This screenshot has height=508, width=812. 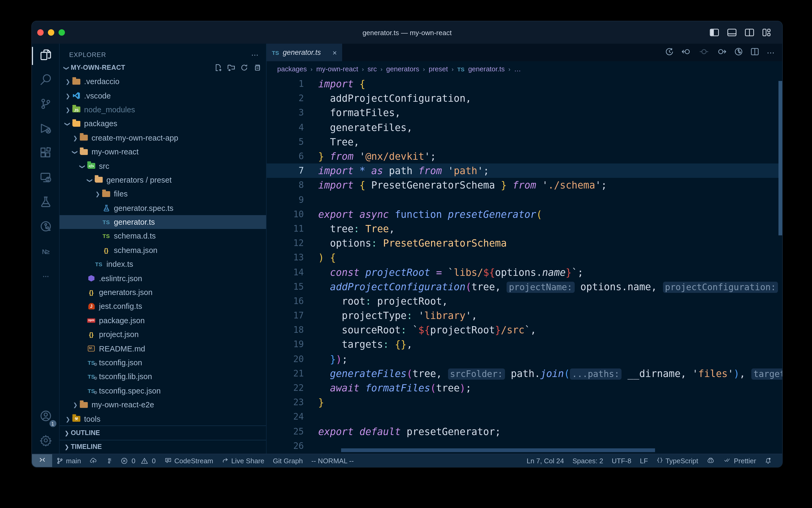 What do you see at coordinates (163, 293) in the screenshot?
I see `tree-item-generators-json: {}generators.json` at bounding box center [163, 293].